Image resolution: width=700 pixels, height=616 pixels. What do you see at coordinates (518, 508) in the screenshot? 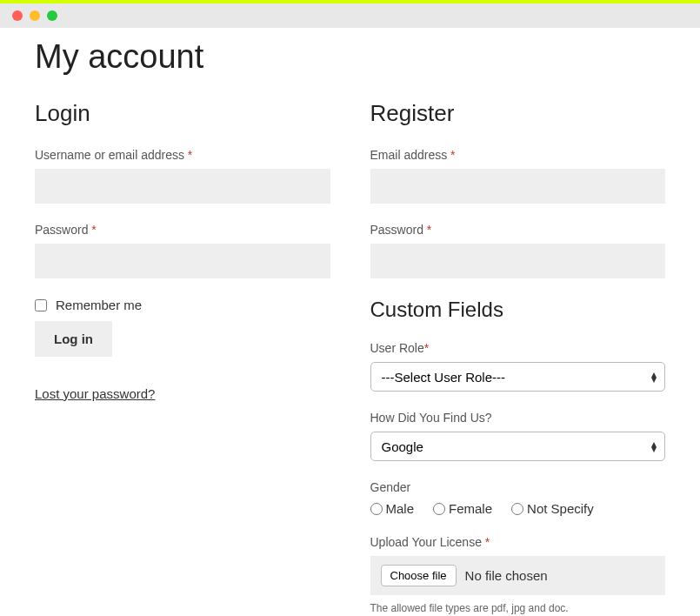
I see `gender-radio-group: Male Female Not Specify` at bounding box center [518, 508].